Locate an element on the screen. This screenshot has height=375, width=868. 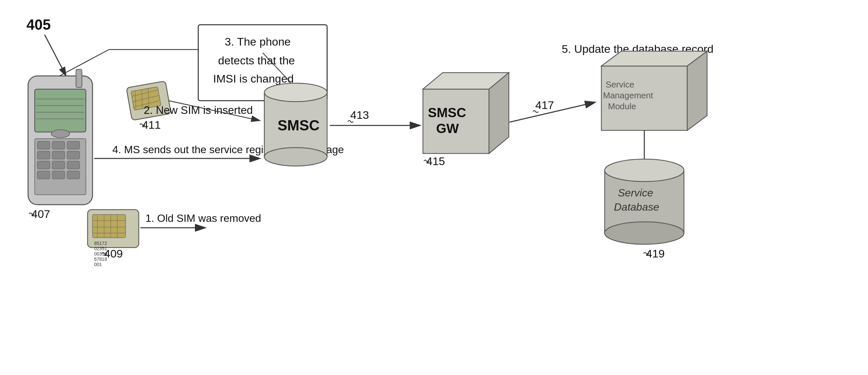
smscgw-arrow-id: 417 is located at coordinates (545, 105).